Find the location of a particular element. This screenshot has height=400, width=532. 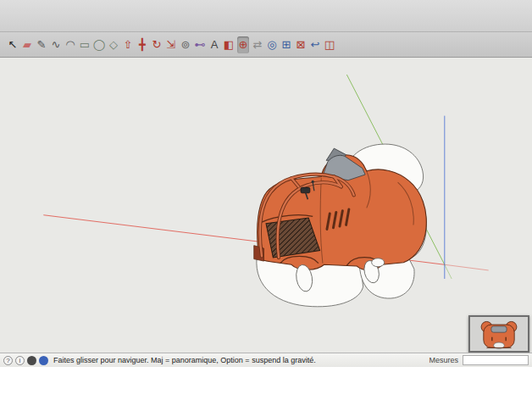

orbit-icon: ⊕ is located at coordinates (243, 45).